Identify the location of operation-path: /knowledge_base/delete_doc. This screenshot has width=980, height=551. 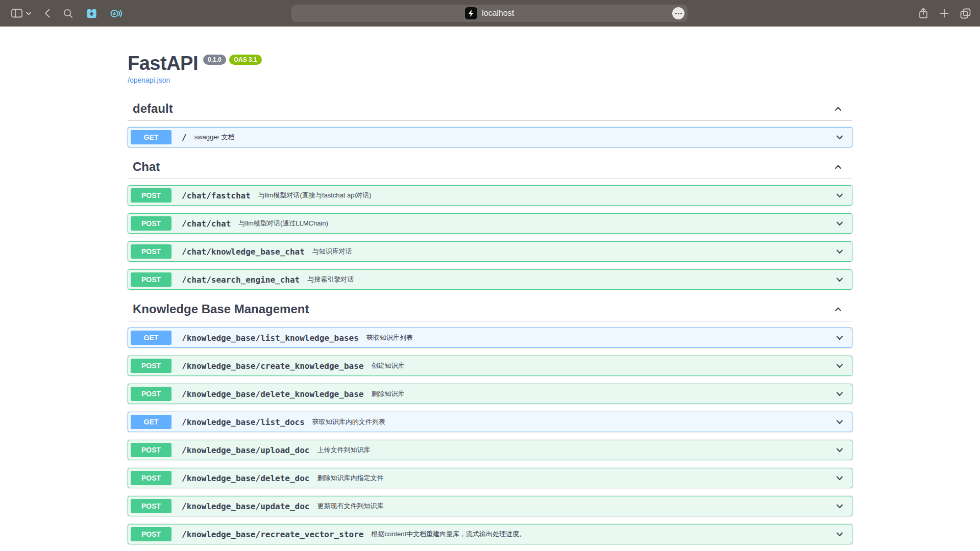
(246, 479).